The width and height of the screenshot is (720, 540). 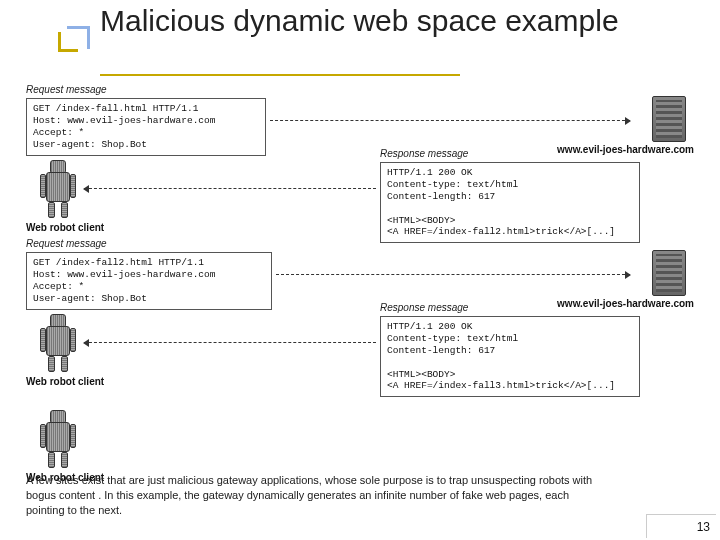 I want to click on label-request-2: Request message, so click(x=66, y=244).